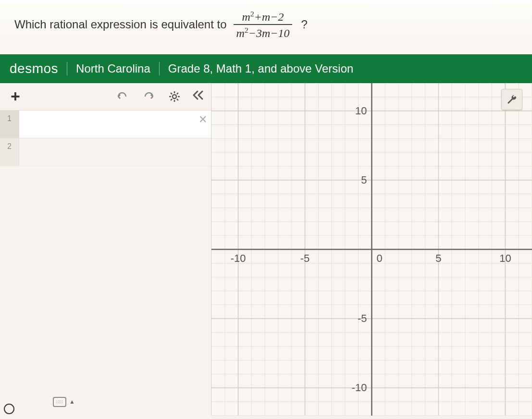  I want to click on question-mark: ?, so click(303, 25).